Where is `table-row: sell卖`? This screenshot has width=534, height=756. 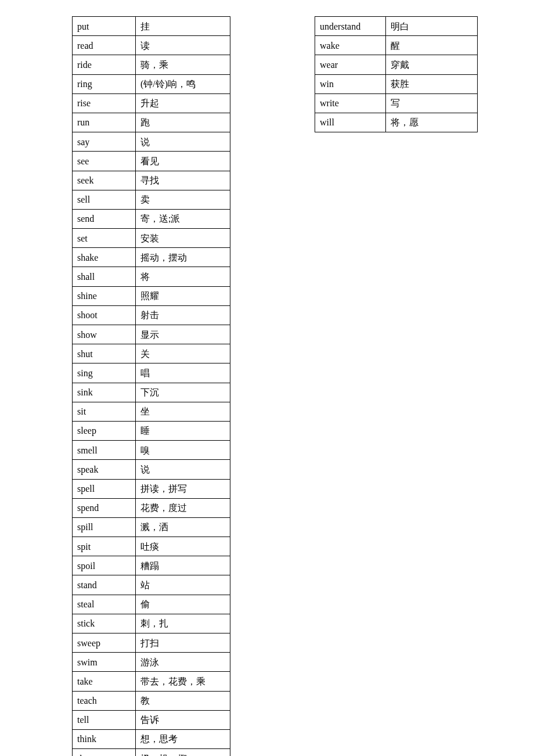 table-row: sell卖 is located at coordinates (151, 200).